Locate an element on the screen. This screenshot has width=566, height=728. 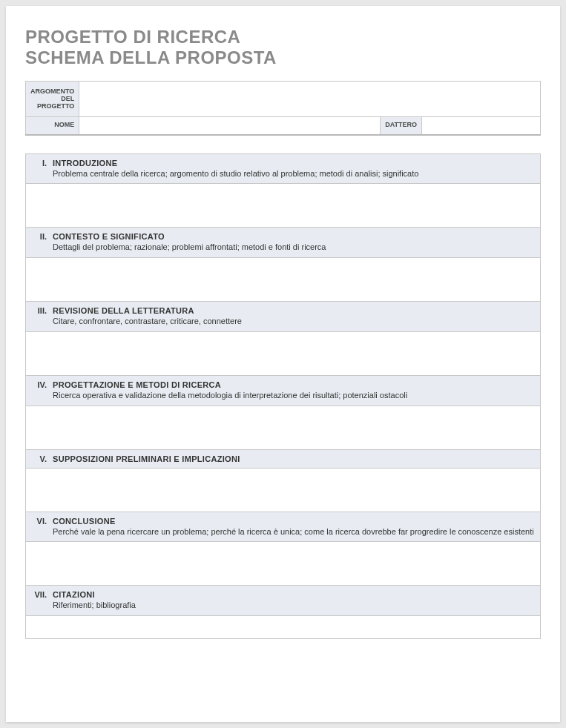
section-literature: III. REVISIONE DELLA LETTERATURA Citare,… is located at coordinates (283, 339).